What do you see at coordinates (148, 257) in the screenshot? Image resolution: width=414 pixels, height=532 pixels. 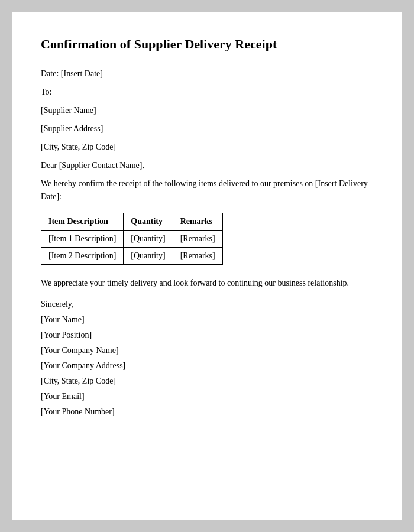 I see `item2-quantity: [Quantity]` at bounding box center [148, 257].